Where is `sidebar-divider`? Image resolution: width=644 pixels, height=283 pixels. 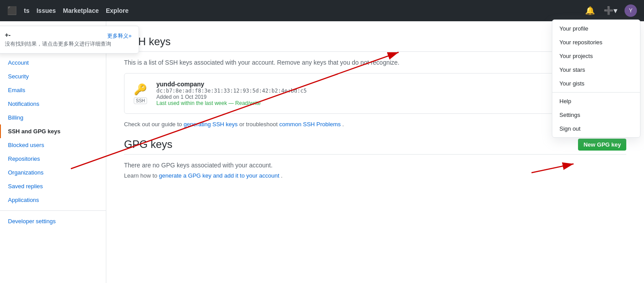 sidebar-divider is located at coordinates (53, 211).